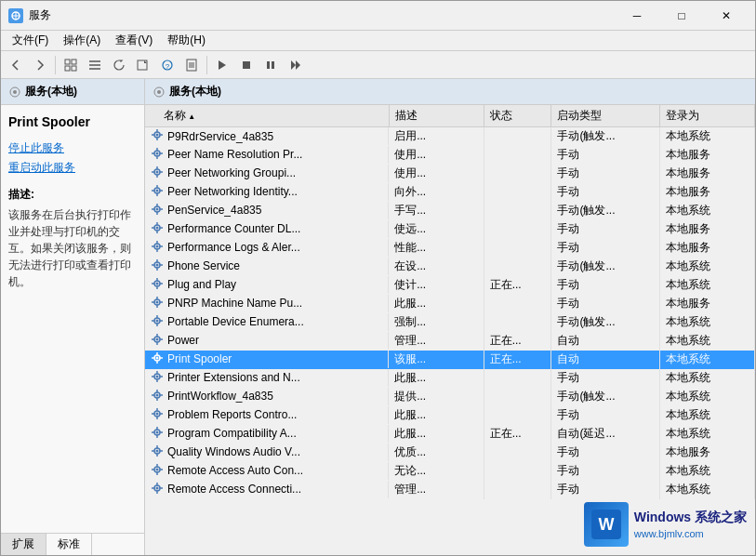  Describe the element at coordinates (30, 41) in the screenshot. I see `menu-file: 文件(F)` at that location.